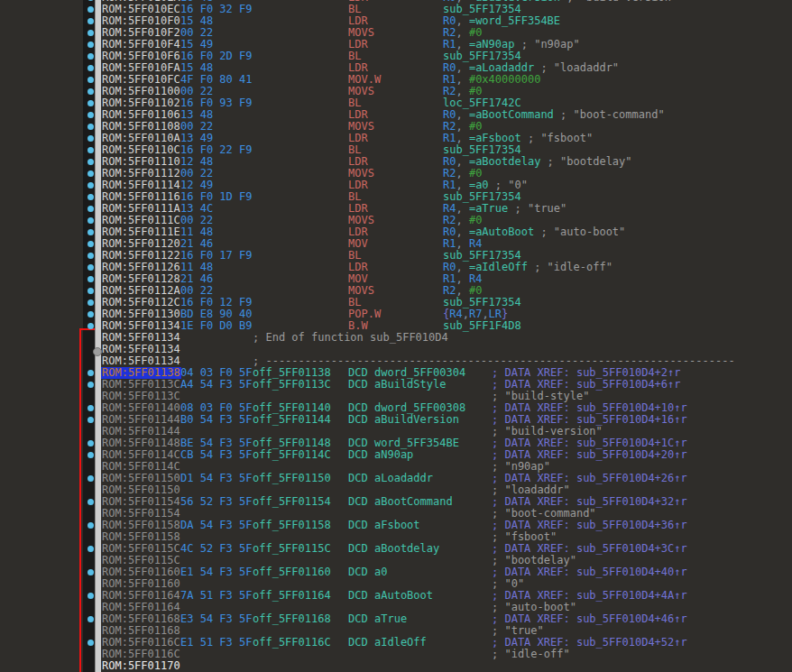 The image size is (792, 672). What do you see at coordinates (141, 666) in the screenshot?
I see `address-cell: ROM:5FF01170` at bounding box center [141, 666].